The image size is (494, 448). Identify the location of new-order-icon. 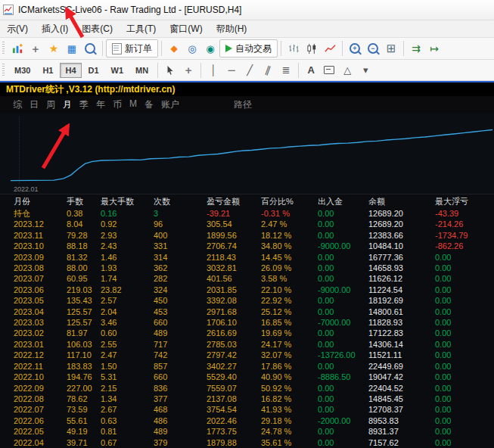
(117, 48).